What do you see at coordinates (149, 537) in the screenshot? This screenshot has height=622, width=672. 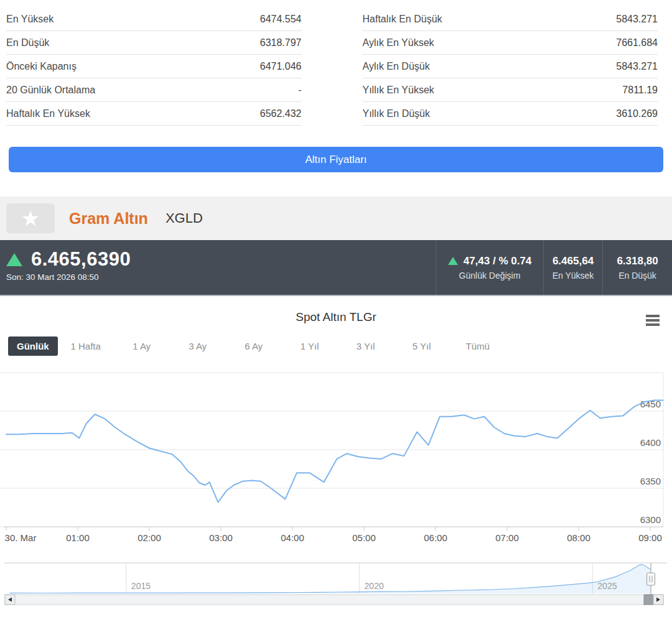 I see `svg-text: 02:00` at bounding box center [149, 537].